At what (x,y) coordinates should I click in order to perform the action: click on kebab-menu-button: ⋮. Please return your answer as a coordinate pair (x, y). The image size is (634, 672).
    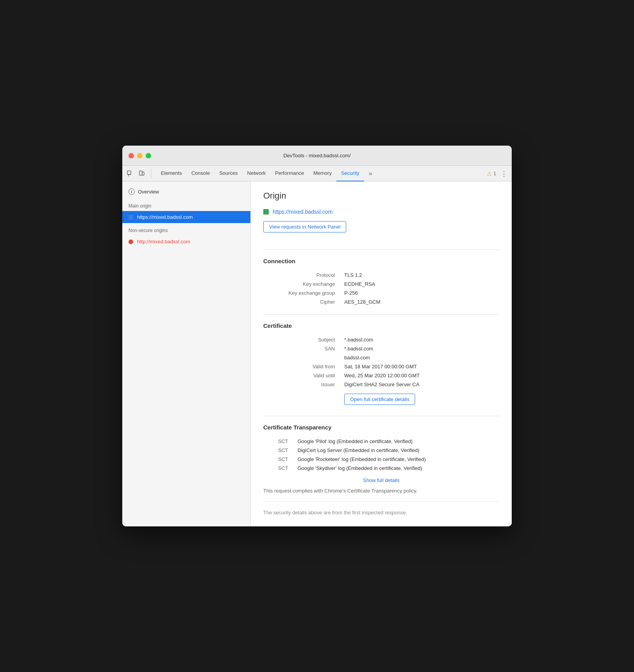
    Looking at the image, I should click on (504, 174).